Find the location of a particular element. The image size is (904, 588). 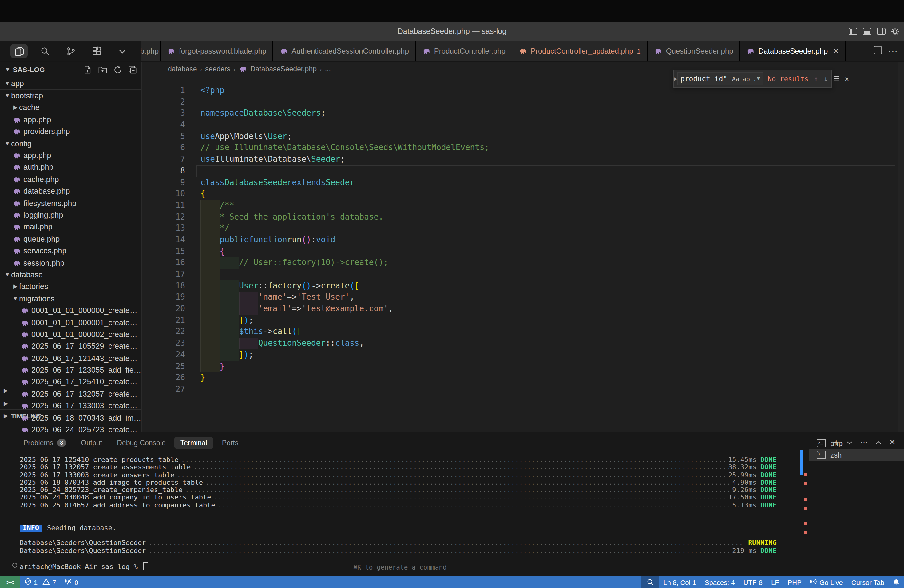

indentation: Spaces: 4 is located at coordinates (720, 582).